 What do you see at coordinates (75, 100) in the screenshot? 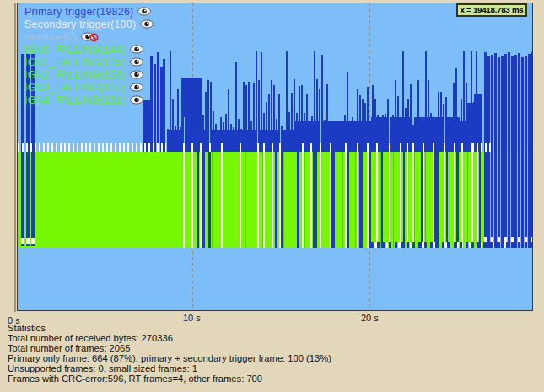
I see `legend-label: IGN4_FALLING(131)` at bounding box center [75, 100].